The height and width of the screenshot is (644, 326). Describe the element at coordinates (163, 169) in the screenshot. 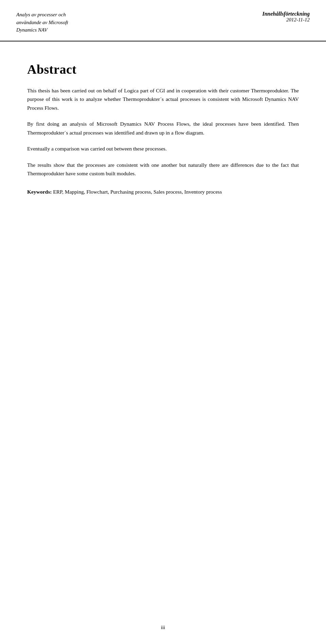

I see `abstract-paragraph-4: The results show that the processes are …` at that location.